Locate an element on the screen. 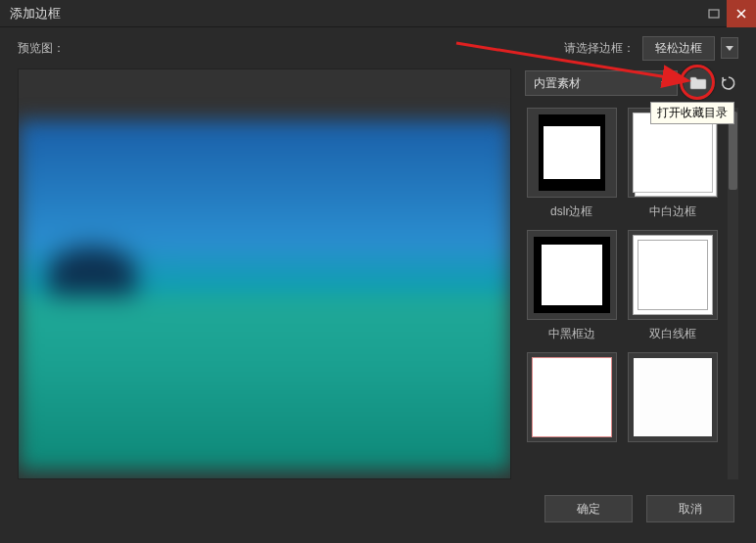 The height and width of the screenshot is (543, 756). open-favorites-button is located at coordinates (698, 83).